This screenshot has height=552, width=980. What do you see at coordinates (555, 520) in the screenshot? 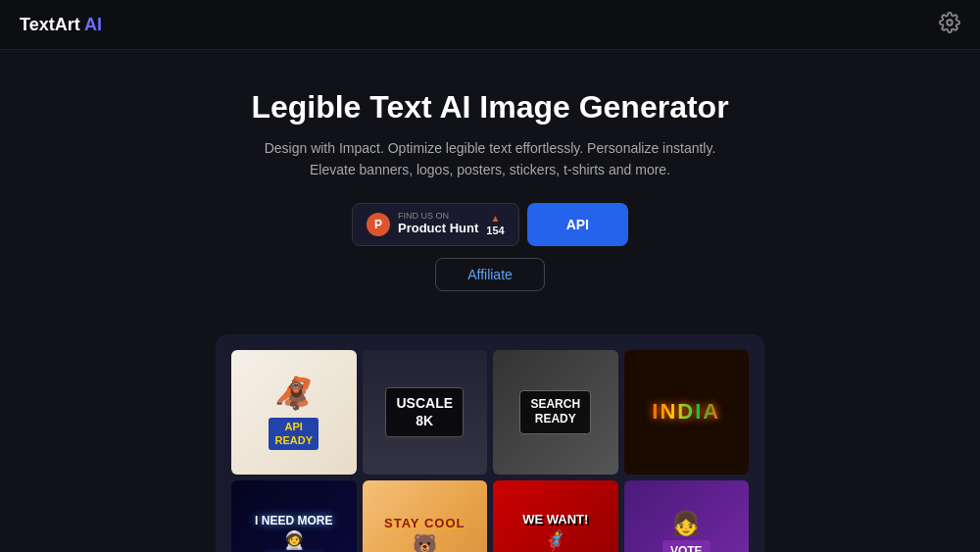
I see `tile-7-top-text: WE WANT!` at bounding box center [555, 520].